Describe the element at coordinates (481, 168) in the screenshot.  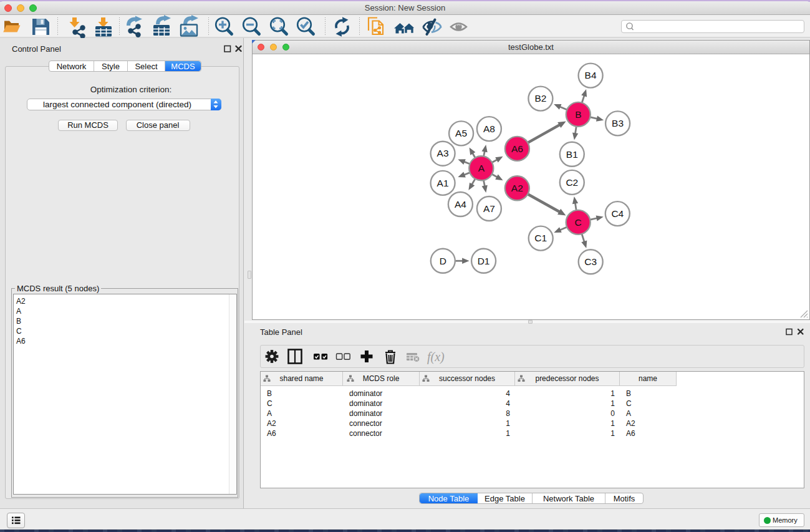
I see `svg-text: A` at that location.